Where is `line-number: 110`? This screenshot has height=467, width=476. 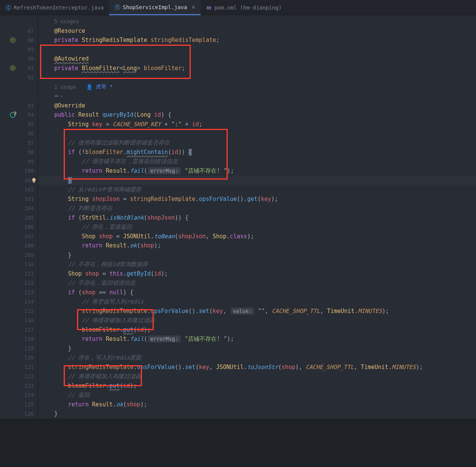
line-number: 110 is located at coordinates (19, 265).